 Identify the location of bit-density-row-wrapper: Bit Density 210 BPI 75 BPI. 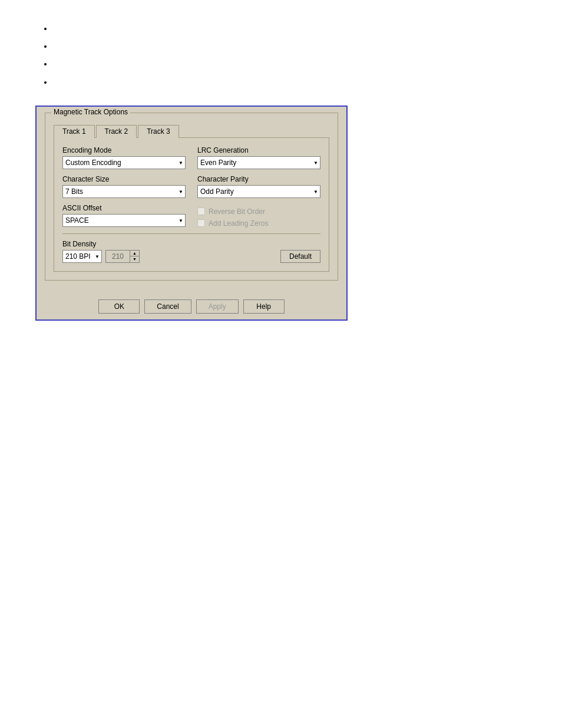
(191, 251).